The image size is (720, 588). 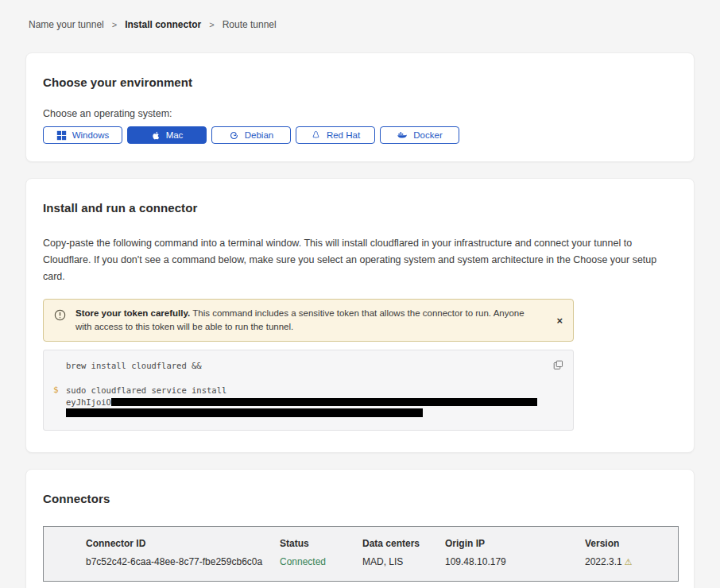 What do you see at coordinates (308, 320) in the screenshot?
I see `token-warning-banner: Store your token carefully. This command…` at bounding box center [308, 320].